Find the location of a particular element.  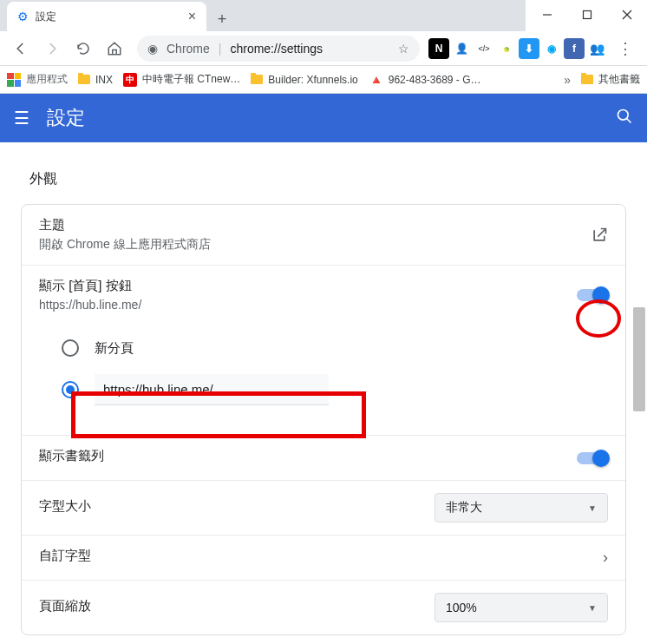

home-button is located at coordinates (114, 49).